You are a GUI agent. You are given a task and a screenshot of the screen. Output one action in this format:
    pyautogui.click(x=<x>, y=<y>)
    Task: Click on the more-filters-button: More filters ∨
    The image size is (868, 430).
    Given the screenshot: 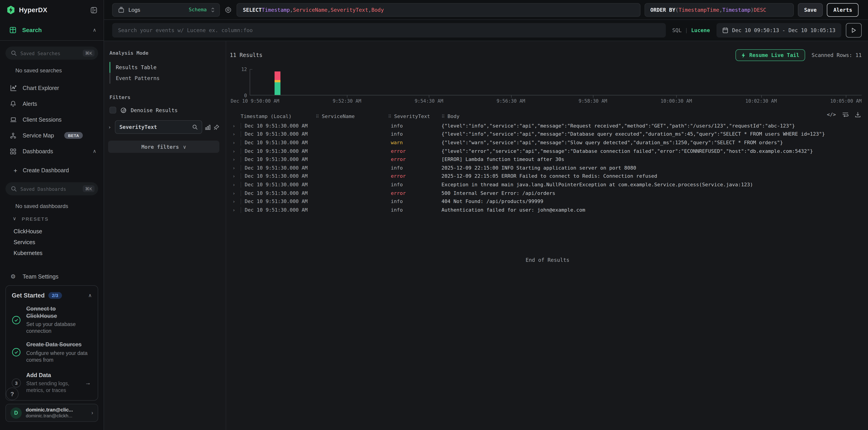 What is the action you would take?
    pyautogui.click(x=164, y=147)
    